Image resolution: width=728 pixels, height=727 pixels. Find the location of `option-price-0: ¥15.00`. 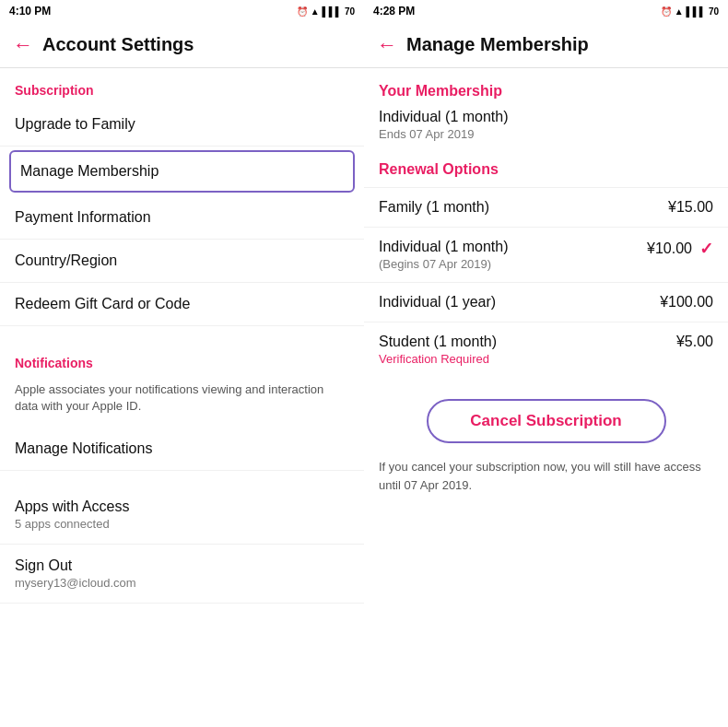

option-price-0: ¥15.00 is located at coordinates (691, 207).